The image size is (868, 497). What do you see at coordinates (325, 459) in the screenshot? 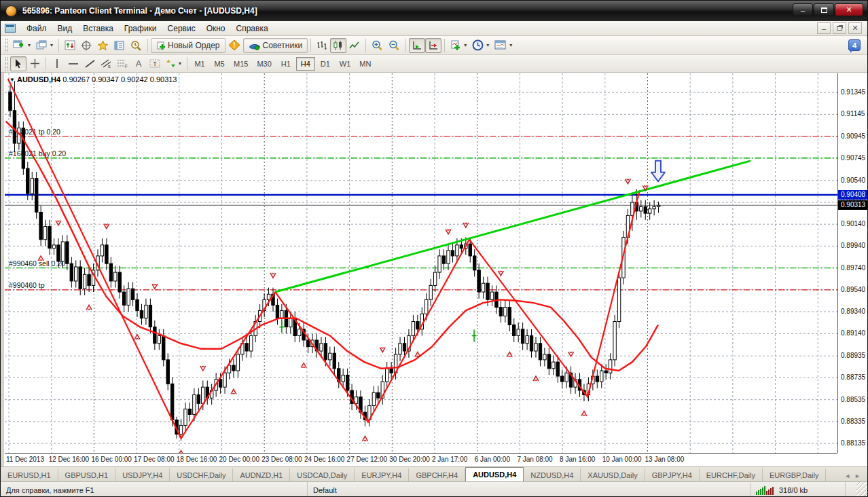
I see `date-tick: 24 Dec 16:00` at bounding box center [325, 459].